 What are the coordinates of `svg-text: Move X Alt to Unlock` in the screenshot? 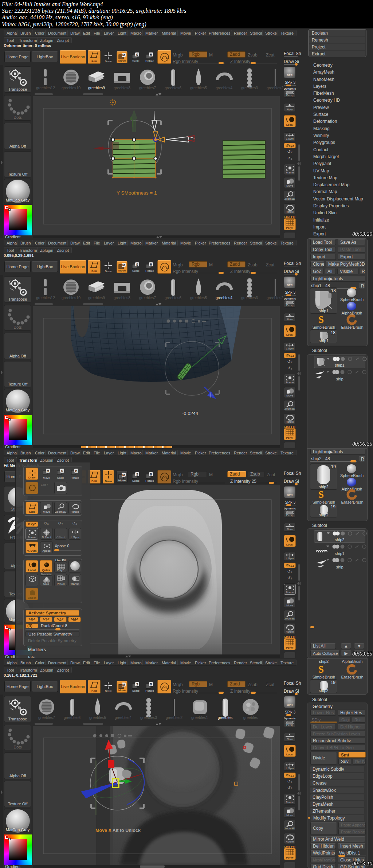 It's located at (118, 830).